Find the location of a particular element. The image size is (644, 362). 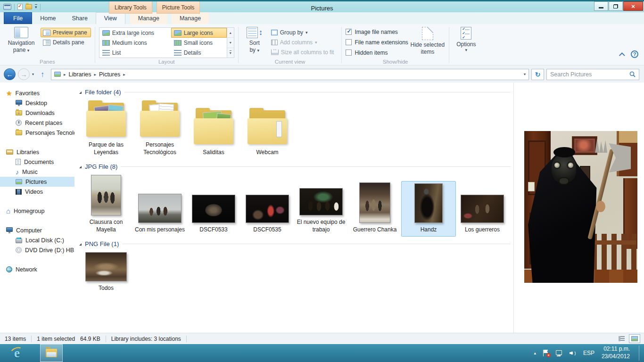

options-button: Options ▾ is located at coordinates (466, 39).